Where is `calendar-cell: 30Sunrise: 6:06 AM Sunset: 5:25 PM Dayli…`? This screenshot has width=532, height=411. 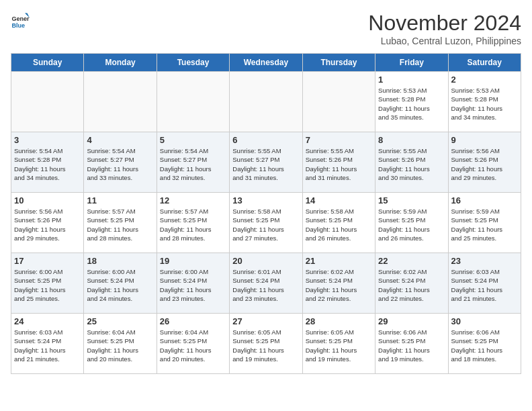 calendar-cell: 30Sunrise: 6:06 AM Sunset: 5:25 PM Dayli… is located at coordinates (484, 344).